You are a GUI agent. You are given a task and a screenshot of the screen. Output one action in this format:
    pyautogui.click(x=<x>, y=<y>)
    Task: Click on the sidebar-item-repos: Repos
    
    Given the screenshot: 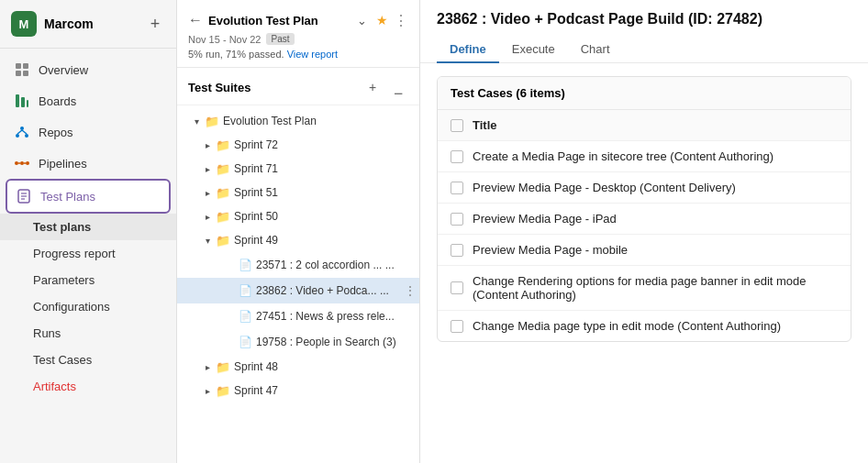 What is the action you would take?
    pyautogui.click(x=88, y=132)
    